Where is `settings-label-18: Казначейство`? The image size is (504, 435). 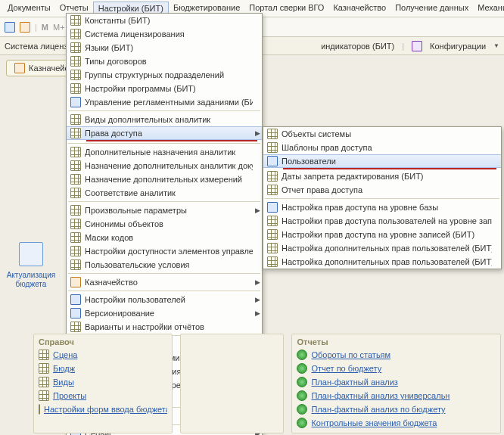 settings-label-18: Казначейство is located at coordinates (169, 282).